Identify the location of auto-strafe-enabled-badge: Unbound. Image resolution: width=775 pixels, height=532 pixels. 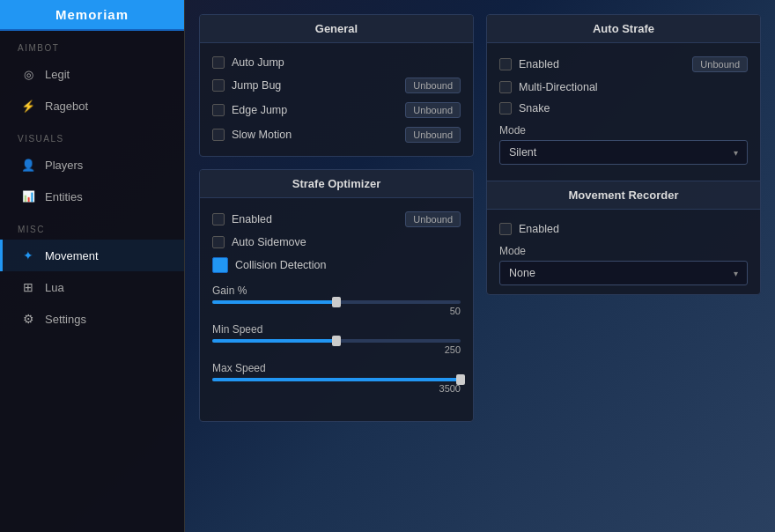
(720, 64).